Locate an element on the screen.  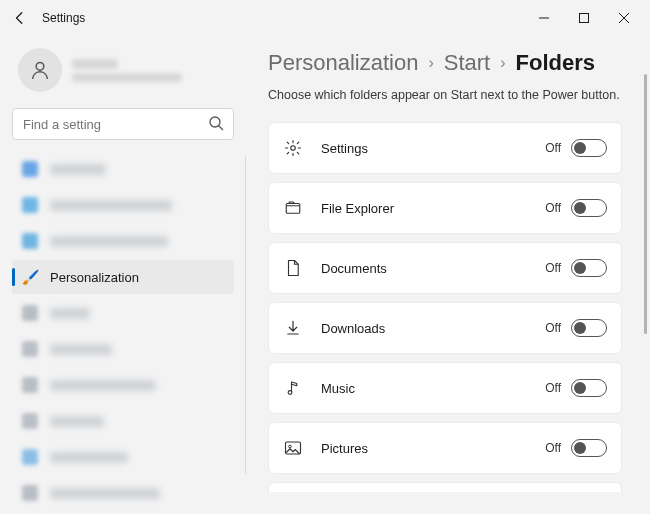
row-label: Pictures is located at coordinates (433, 448).